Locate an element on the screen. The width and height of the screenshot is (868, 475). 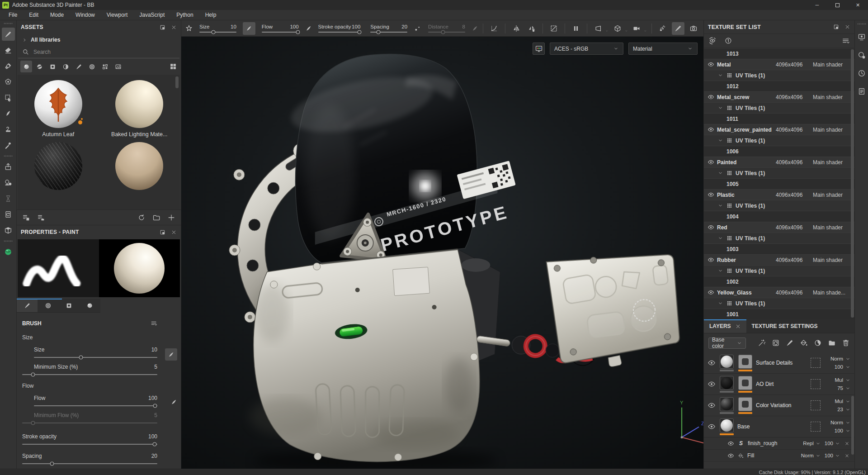
pressure-toggle-button is located at coordinates (249, 28).